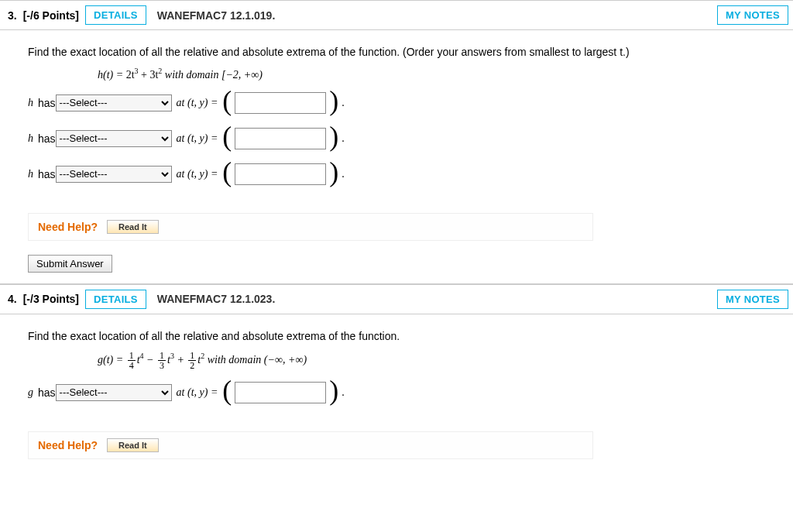 The width and height of the screenshot is (793, 532). I want to click on formula-term: + 3t, so click(149, 74).